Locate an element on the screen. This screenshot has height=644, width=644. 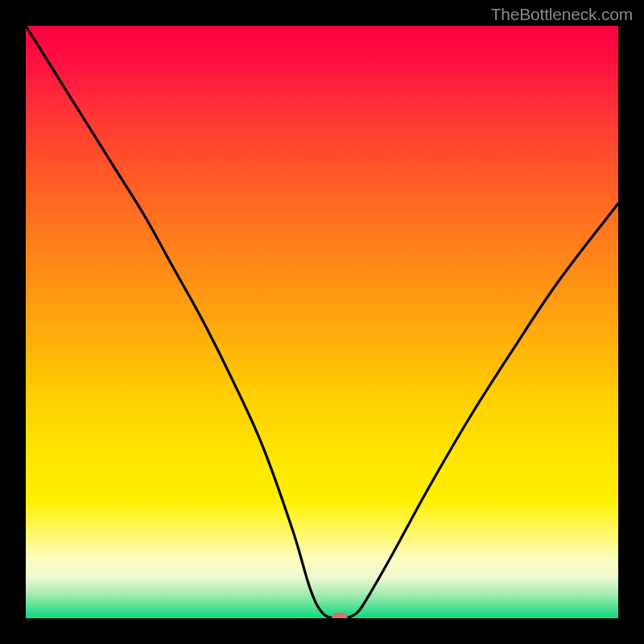
watermark-text: TheBottleneck.com is located at coordinates (562, 14).